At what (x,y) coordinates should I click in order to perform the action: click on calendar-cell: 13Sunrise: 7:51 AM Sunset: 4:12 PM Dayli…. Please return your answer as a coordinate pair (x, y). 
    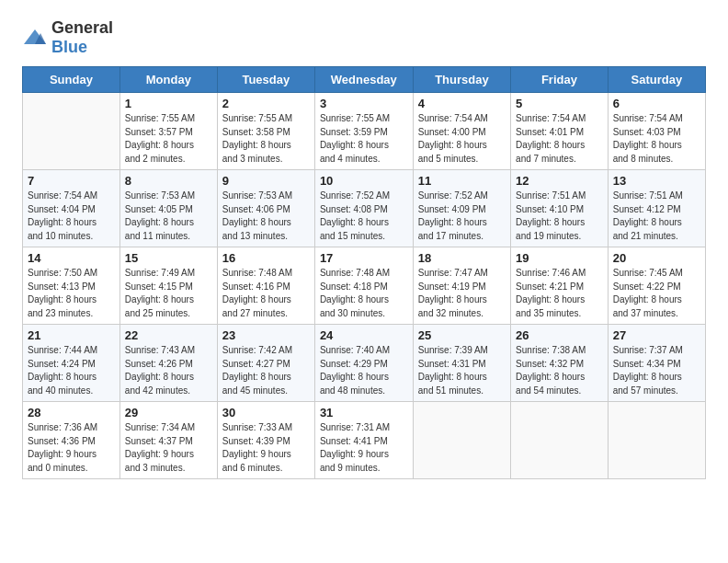
    Looking at the image, I should click on (656, 209).